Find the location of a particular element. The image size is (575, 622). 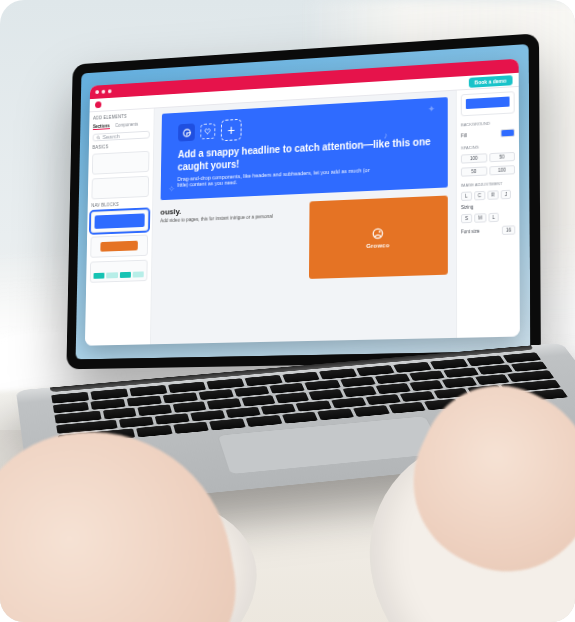

book-demo-button: Book a demo is located at coordinates (490, 82).